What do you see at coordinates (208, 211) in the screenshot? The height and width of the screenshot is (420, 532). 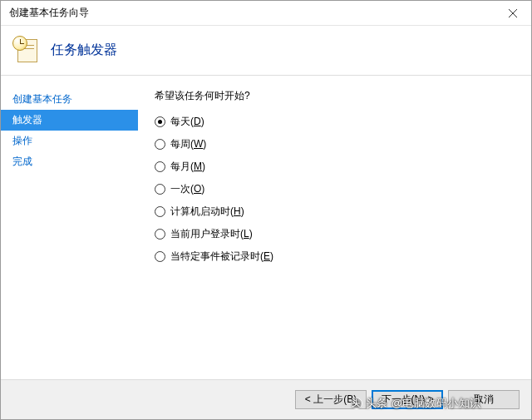 I see `radio-label: 计算机启动时(H)` at bounding box center [208, 211].